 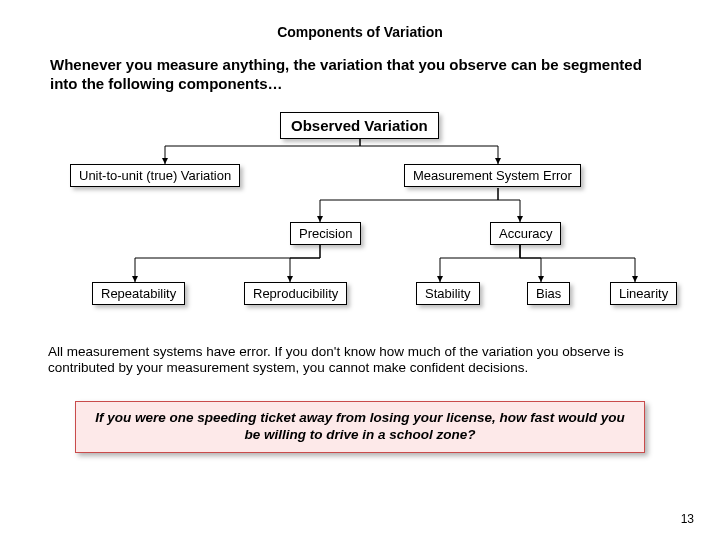 What do you see at coordinates (526, 234) in the screenshot?
I see `node-accuracy: Accuracy` at bounding box center [526, 234].